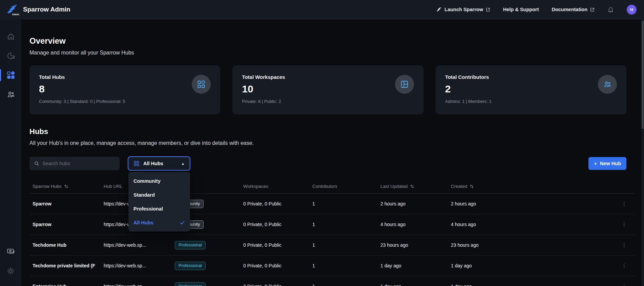 This screenshot has height=286, width=644. Describe the element at coordinates (607, 84) in the screenshot. I see `card-icon-circle` at that location.